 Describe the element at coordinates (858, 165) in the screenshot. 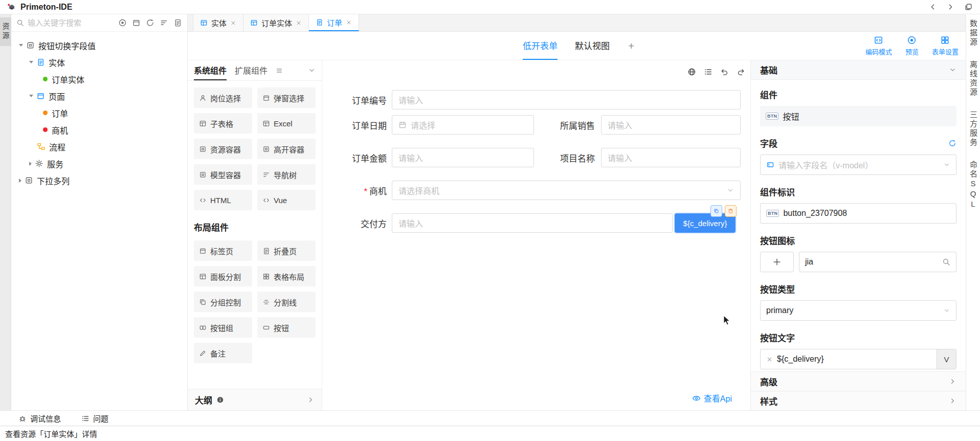

I see `field-select: 请输入字段名（v-model）` at that location.